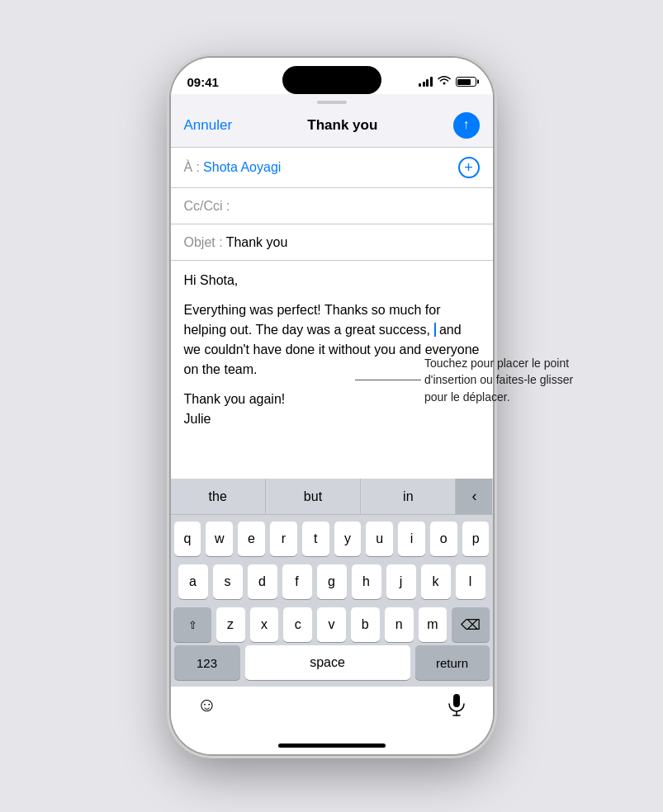 The width and height of the screenshot is (663, 812). What do you see at coordinates (203, 243) in the screenshot?
I see `subject-label: Objet :` at bounding box center [203, 243].